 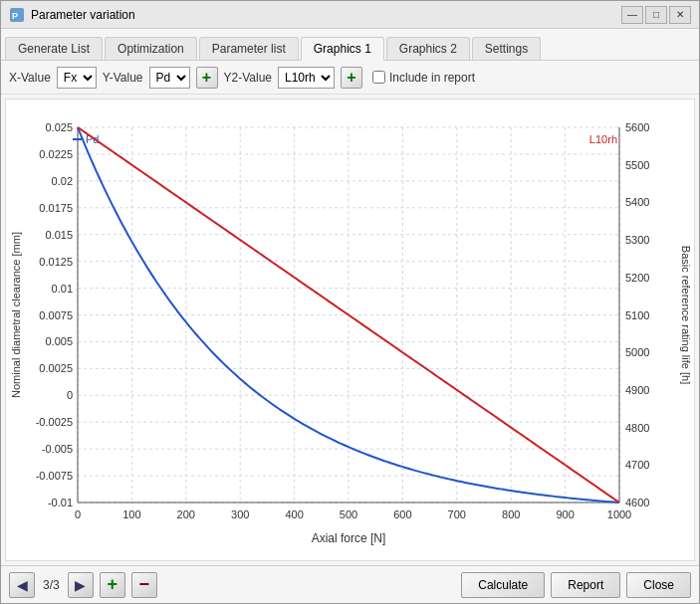 I want to click on title-bar: P Parameter variation — □ ✕, so click(x=350, y=15).